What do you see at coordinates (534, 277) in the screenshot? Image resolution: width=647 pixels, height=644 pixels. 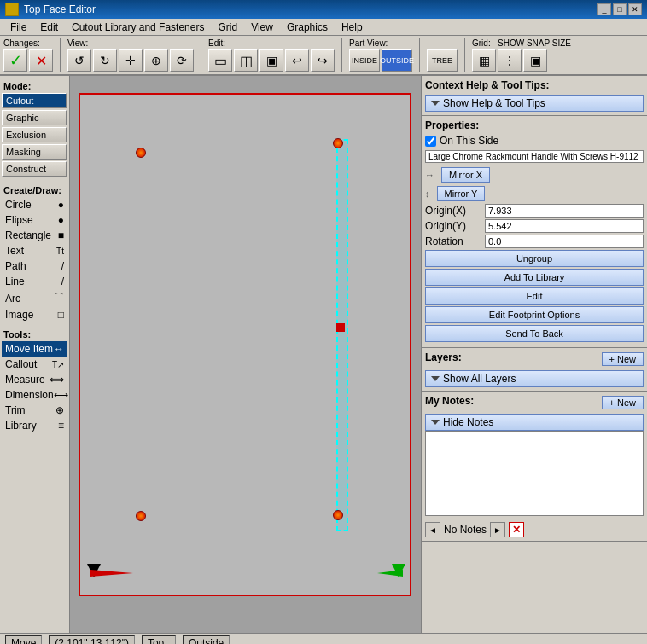 I see `add-to-library-btn: Add To Library` at bounding box center [534, 277].